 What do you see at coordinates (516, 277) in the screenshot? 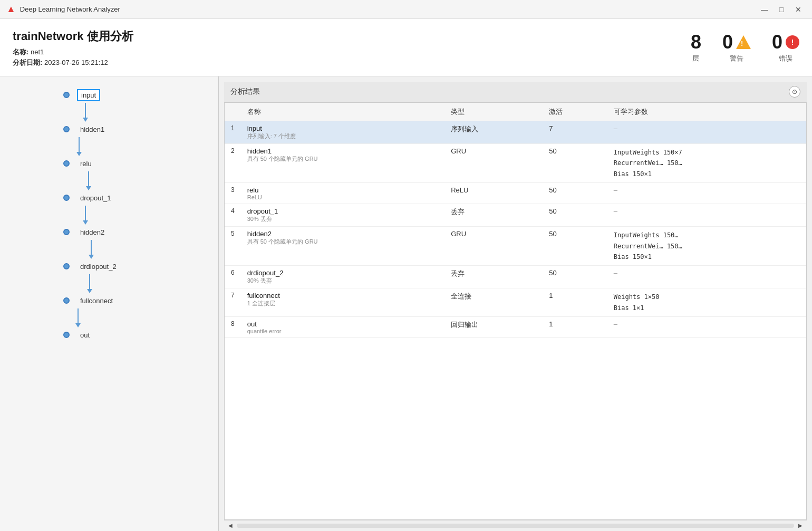
I see `table-row: 6drdiopout_230% 丢弃丢弃50–` at bounding box center [516, 277].